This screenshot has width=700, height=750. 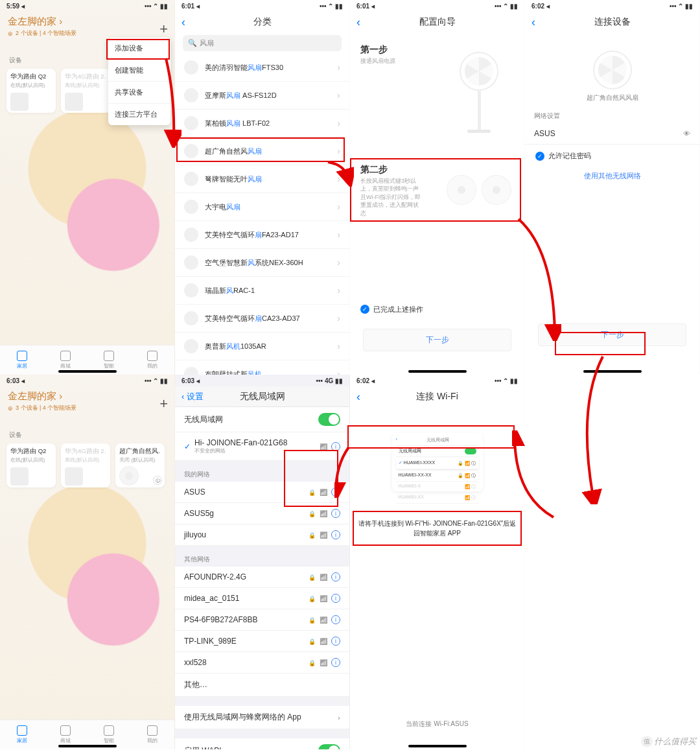 I want to click on menu-share-device: 共享设备, so click(x=139, y=93).